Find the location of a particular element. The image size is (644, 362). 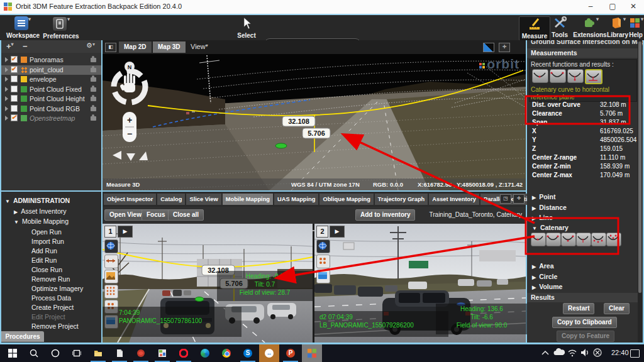

teamviewer-button: ↔ is located at coordinates (269, 353).